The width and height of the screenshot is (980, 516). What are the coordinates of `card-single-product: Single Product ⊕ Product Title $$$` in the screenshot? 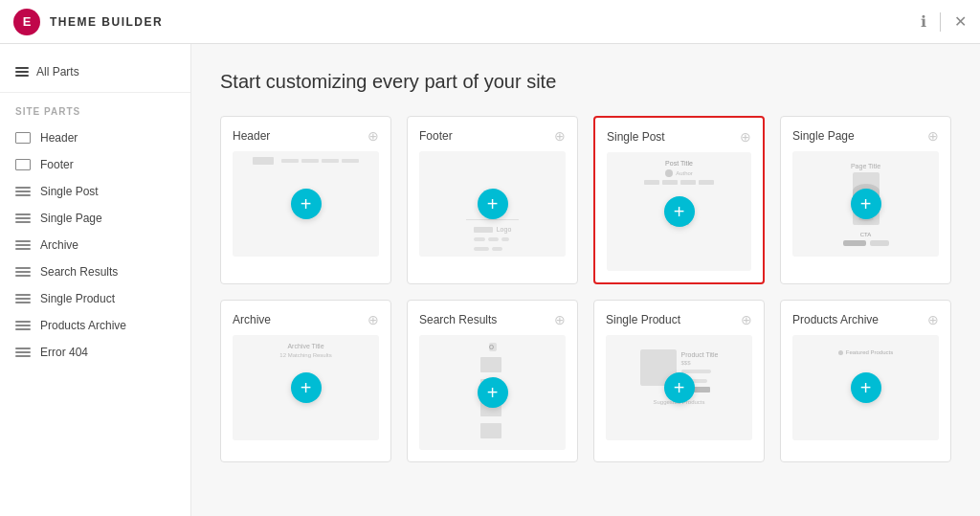 It's located at (679, 381).